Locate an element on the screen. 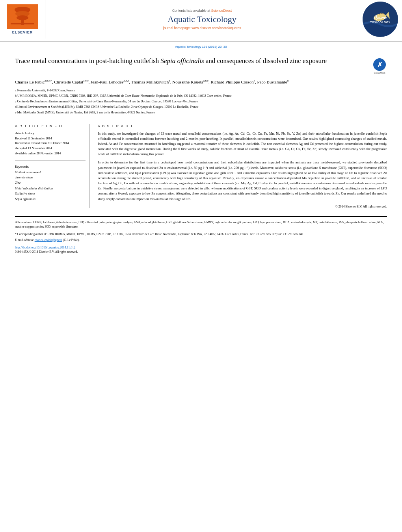  affiliation-d: d Littoral Environnement et Sociétés (LI… is located at coordinates (201, 107).